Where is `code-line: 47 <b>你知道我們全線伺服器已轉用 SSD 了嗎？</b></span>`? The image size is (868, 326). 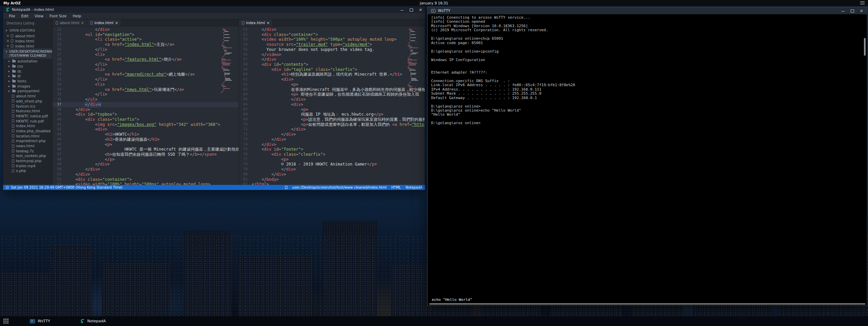 code-line: 47 <b>你知道我們全線伺服器已轉用 SSD 了嗎？</b></span> is located at coordinates (145, 155).